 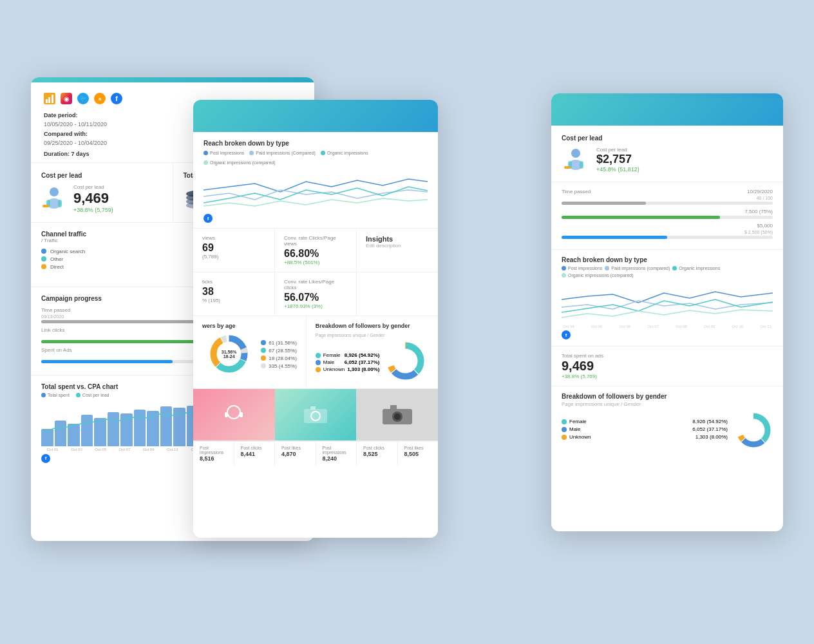 What do you see at coordinates (316, 251) in the screenshot?
I see `metrics-row: views 69 (5,789) Conv. rate Clicks/Page …` at bounding box center [316, 251].